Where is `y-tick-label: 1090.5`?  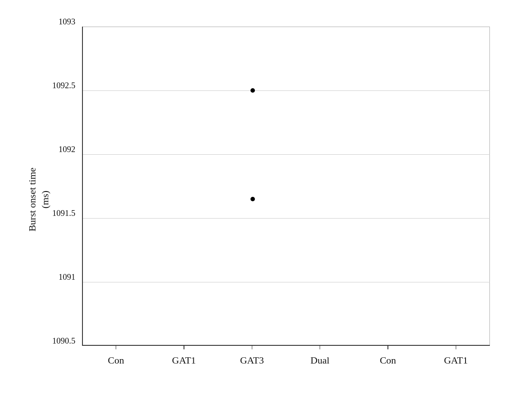 y-tick-label: 1090.5 is located at coordinates (64, 341).